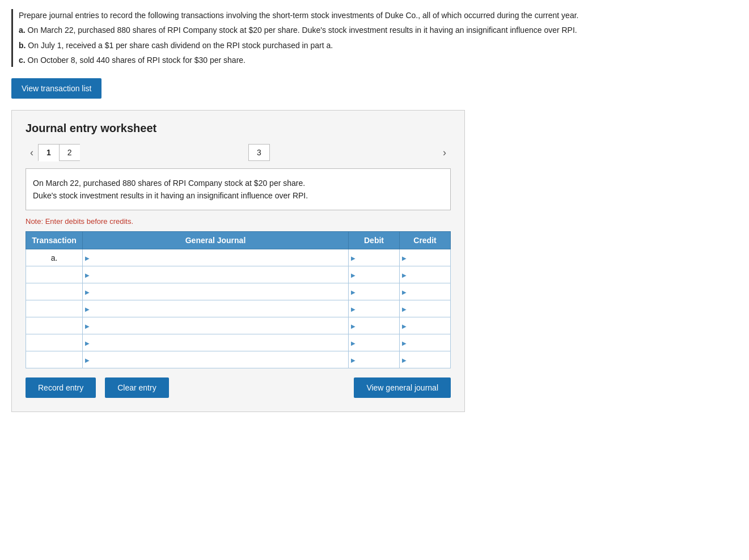  What do you see at coordinates (238, 128) in the screenshot?
I see `worksheet-title: Journal entry worksheet` at bounding box center [238, 128].